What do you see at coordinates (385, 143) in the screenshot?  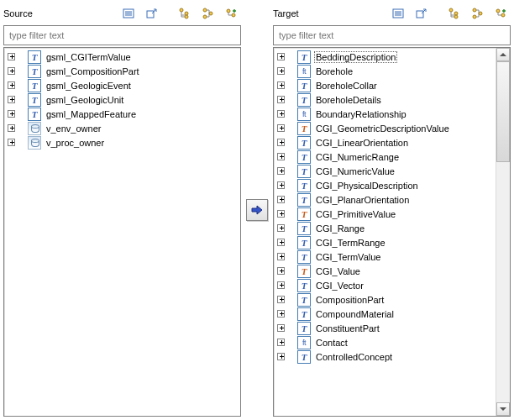 I see `tree-item: TCGI_LinearOrientation` at bounding box center [385, 143].